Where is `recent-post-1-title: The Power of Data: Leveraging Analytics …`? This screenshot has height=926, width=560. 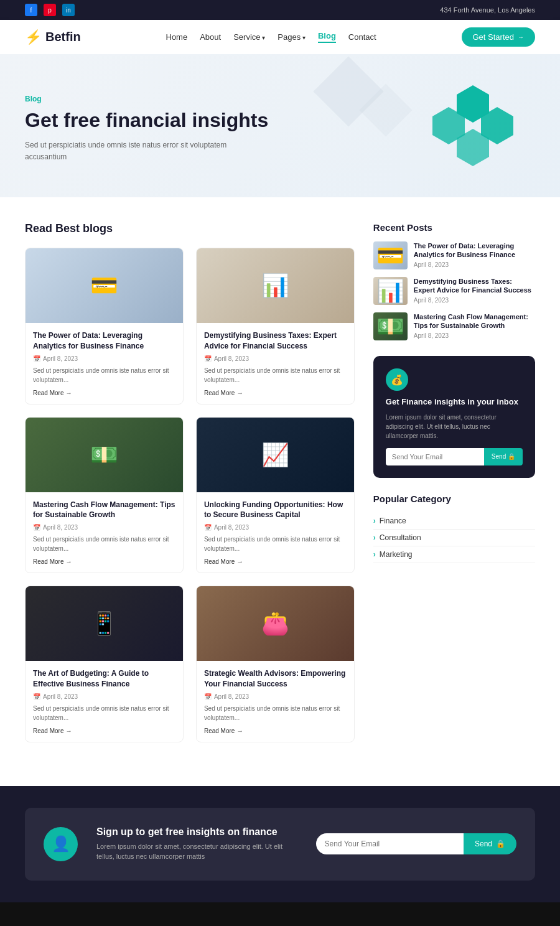 recent-post-1-title: The Power of Data: Leveraging Analytics … is located at coordinates (474, 250).